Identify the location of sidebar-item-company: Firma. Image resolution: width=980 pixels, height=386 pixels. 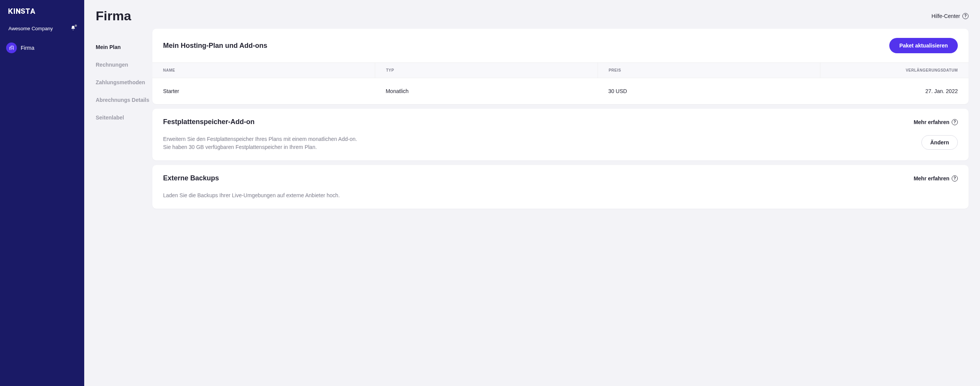
(42, 48).